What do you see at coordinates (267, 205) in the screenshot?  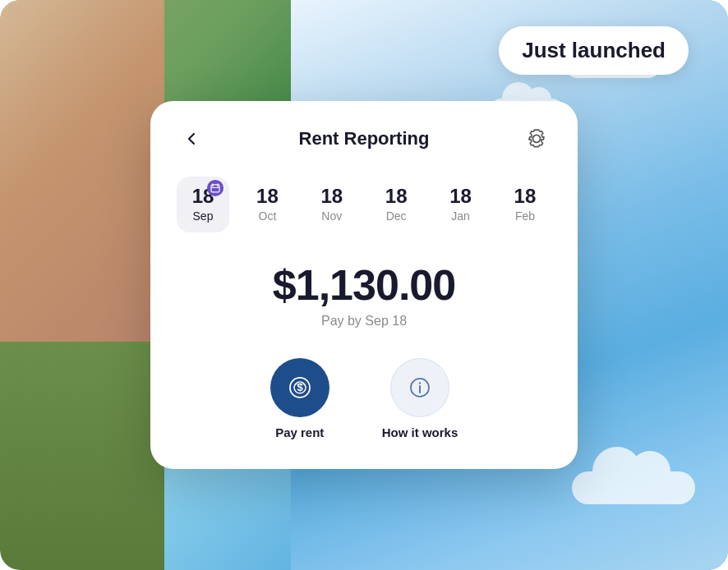 I see `date-item-oct: 18 Oct` at bounding box center [267, 205].